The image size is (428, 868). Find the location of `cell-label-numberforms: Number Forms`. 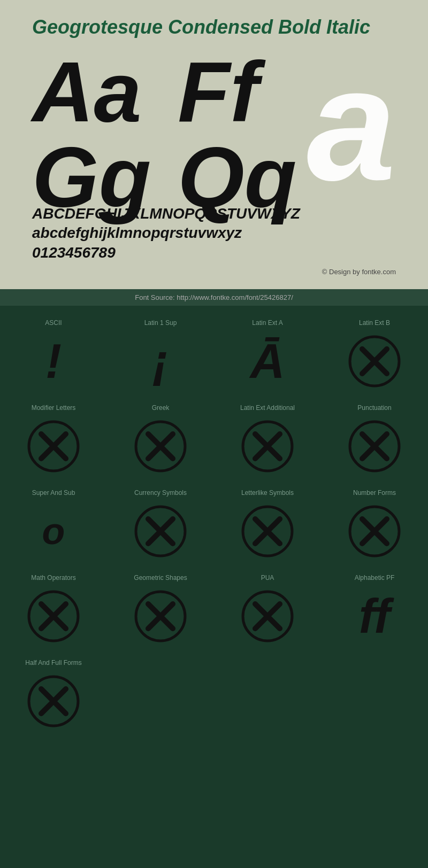

cell-label-numberforms: Number Forms is located at coordinates (374, 493).